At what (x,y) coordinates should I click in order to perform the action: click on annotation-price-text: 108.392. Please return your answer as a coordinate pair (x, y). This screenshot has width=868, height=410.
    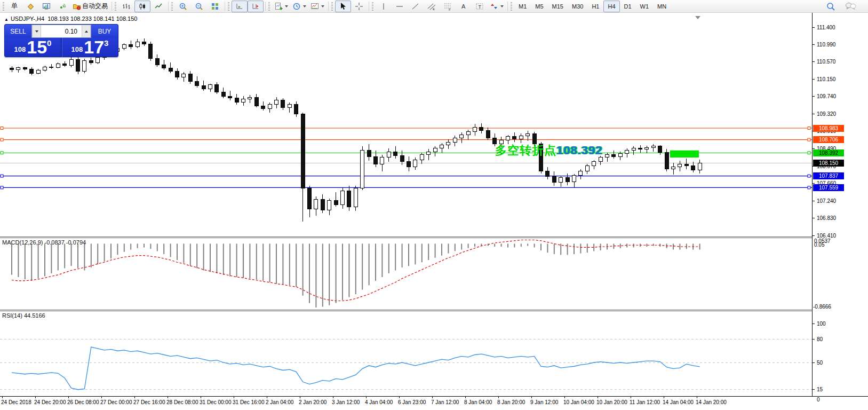
    Looking at the image, I should click on (579, 151).